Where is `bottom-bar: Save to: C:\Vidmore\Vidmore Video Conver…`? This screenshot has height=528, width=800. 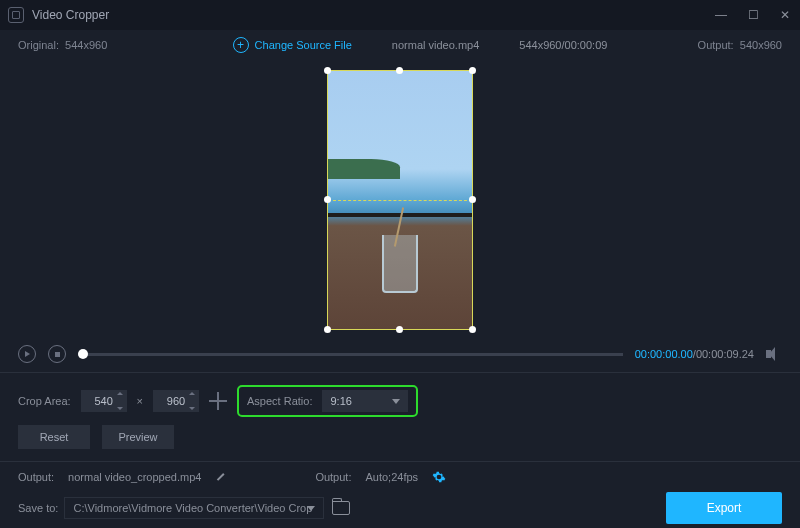
bottom-bar: Save to: C:\Vidmore\Vidmore Video Conver… is located at coordinates (400, 508).